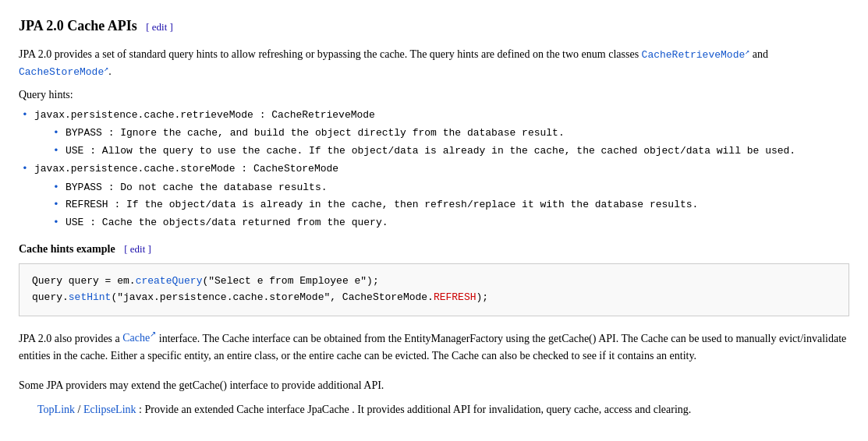 The height and width of the screenshot is (441, 868). What do you see at coordinates (84, 132) in the screenshot?
I see `bypass-key-1: BYPASS` at bounding box center [84, 132].